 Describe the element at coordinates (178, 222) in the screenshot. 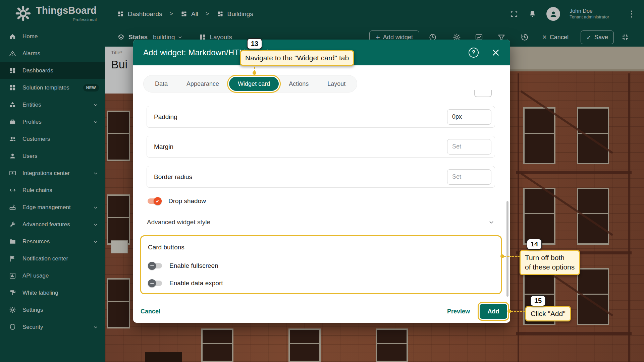

I see `advanced-widget-style-label: Advanced widget style` at that location.